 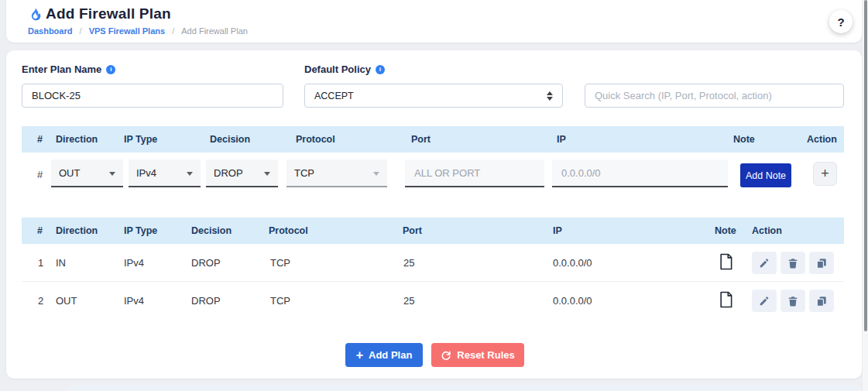 I want to click on select-updown-icon, so click(x=550, y=96).